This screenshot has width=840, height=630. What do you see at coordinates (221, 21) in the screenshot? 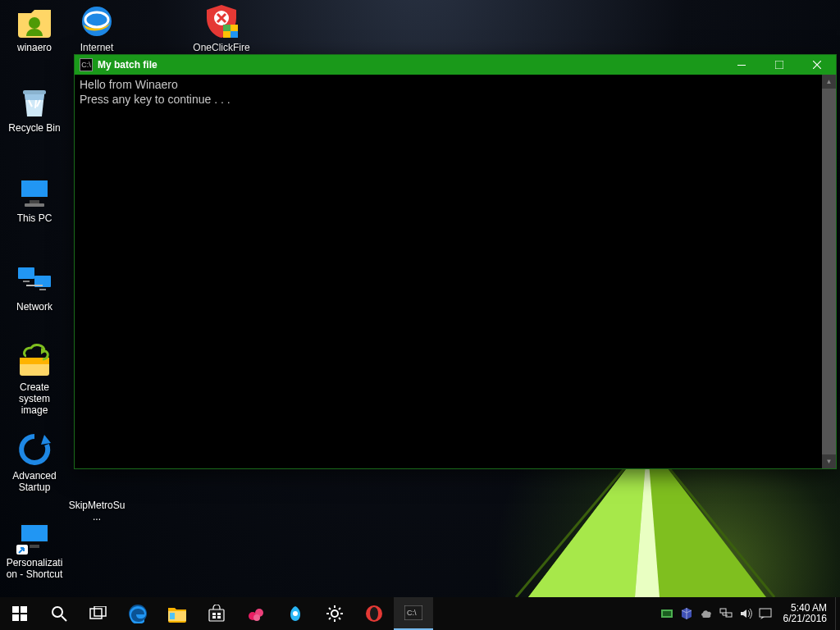
I see `shield-icon` at bounding box center [221, 21].